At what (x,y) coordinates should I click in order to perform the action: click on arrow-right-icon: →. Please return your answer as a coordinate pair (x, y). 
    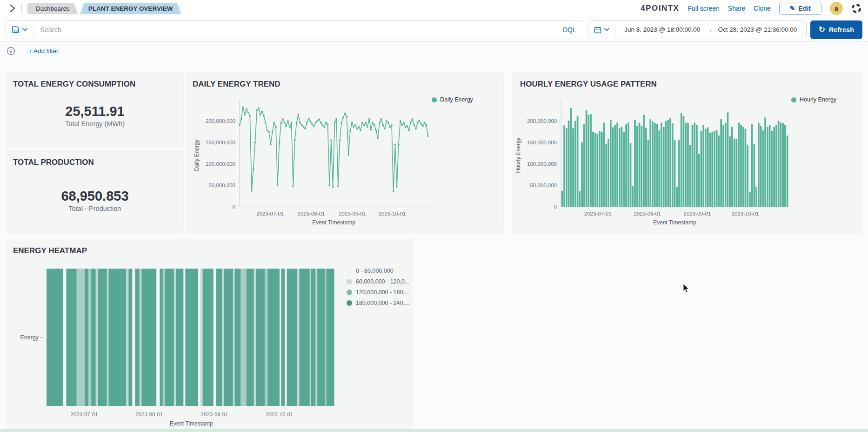
    Looking at the image, I should click on (709, 30).